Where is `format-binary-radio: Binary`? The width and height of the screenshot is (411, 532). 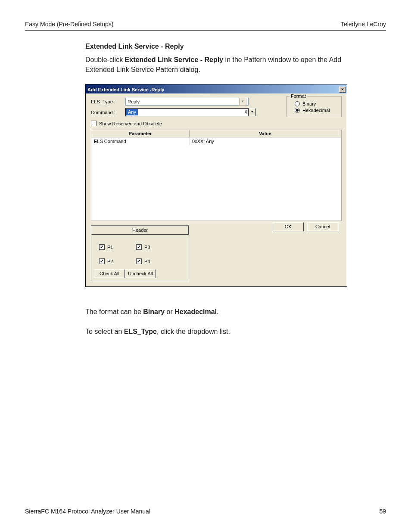
format-binary-radio: Binary is located at coordinates (316, 104).